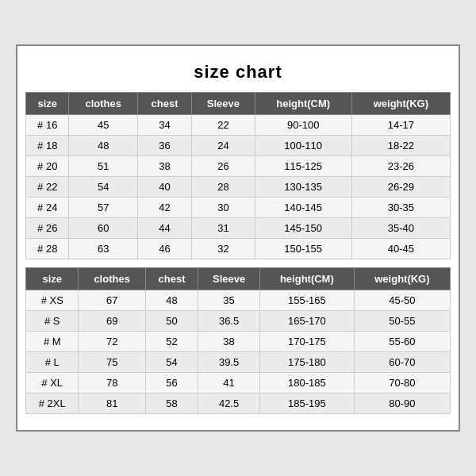  Describe the element at coordinates (48, 208) in the screenshot. I see `table-cell: # 24` at that location.